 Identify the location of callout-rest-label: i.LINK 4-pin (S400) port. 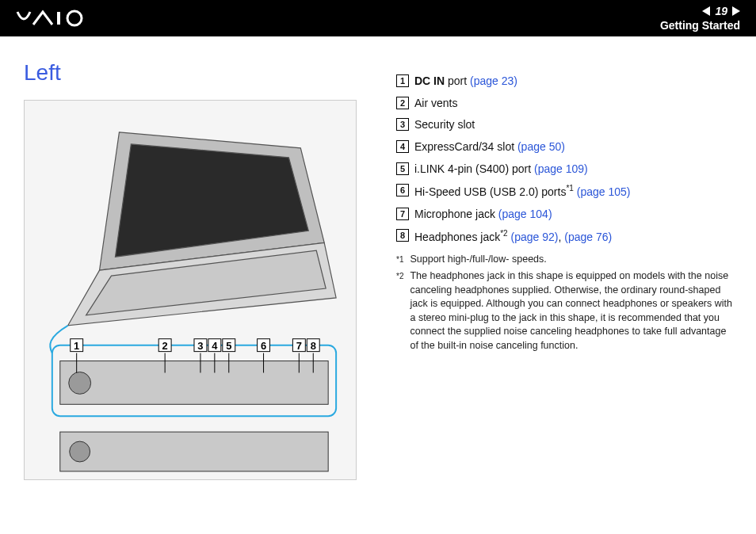
(474, 169).